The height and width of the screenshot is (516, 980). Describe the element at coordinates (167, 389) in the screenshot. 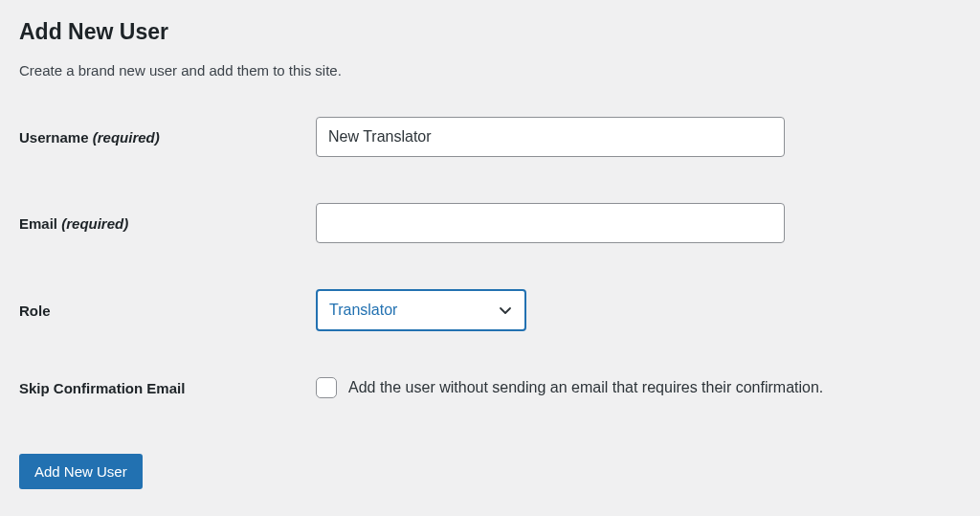

I see `skip-confirmation-label: Skip Confirmation Email` at that location.